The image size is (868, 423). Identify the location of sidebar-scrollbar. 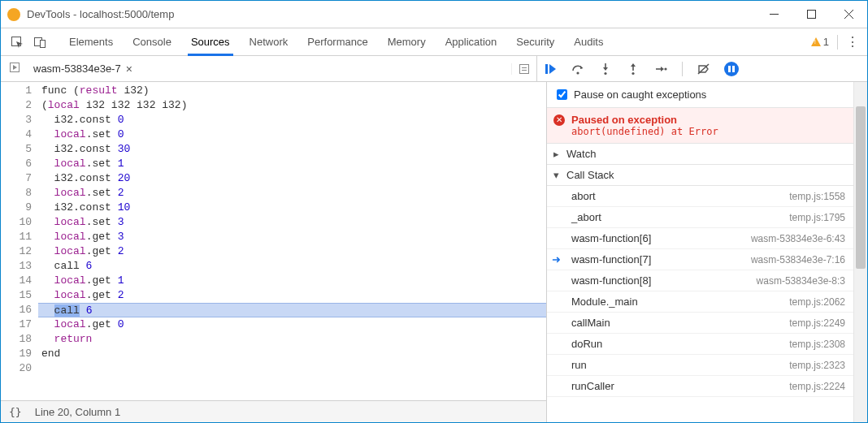
(860, 252).